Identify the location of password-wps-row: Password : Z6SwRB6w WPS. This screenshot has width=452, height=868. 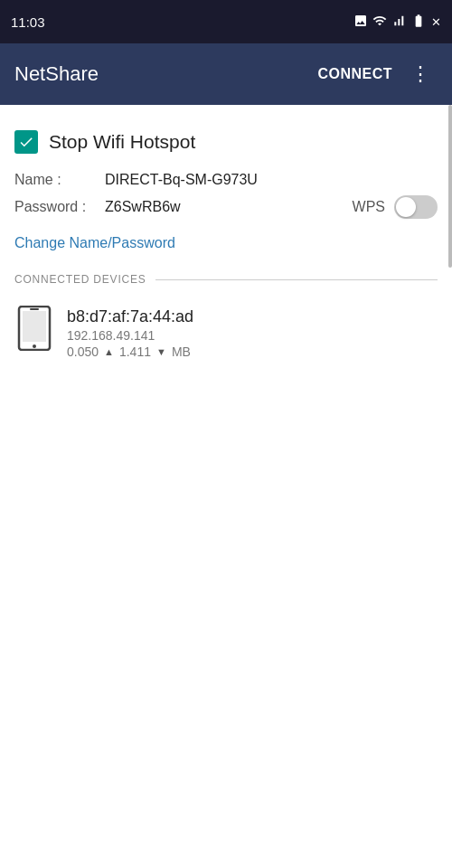
(226, 207).